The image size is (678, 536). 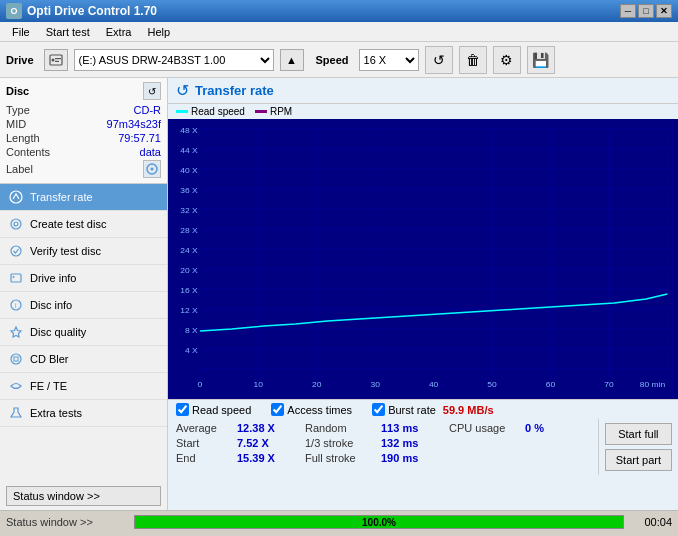 I want to click on start-full-button: Start full, so click(x=638, y=434).